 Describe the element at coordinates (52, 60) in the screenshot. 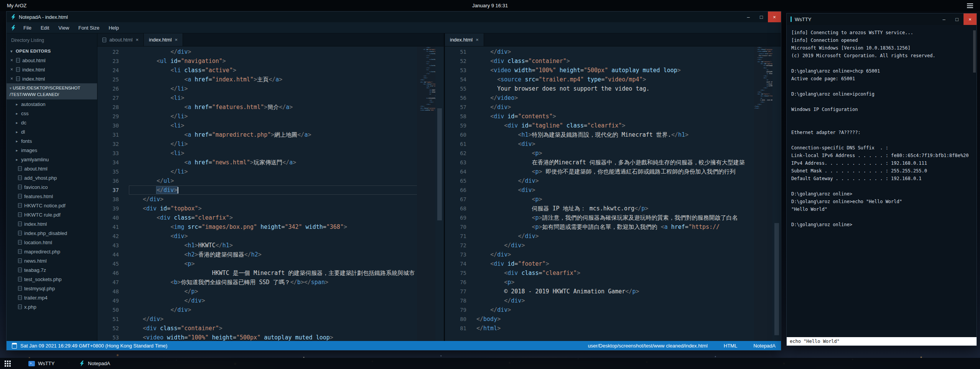

I see `open-editor-item: ×about.html` at that location.